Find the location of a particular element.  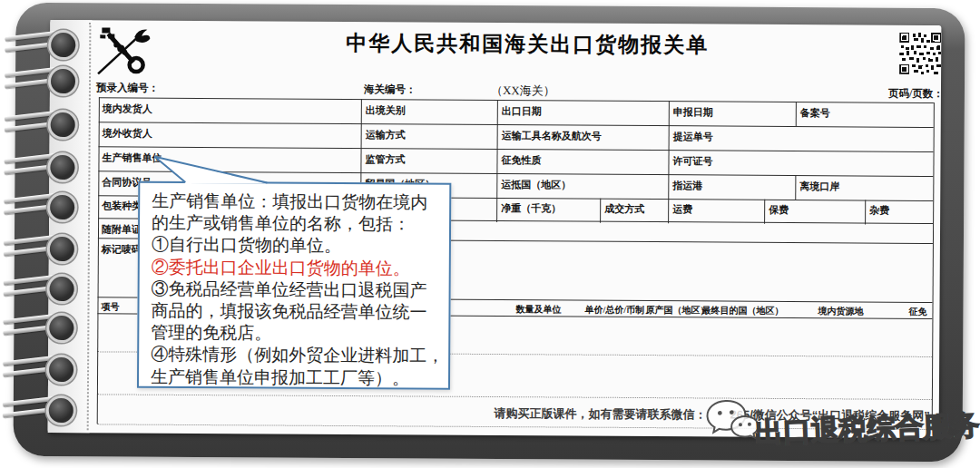

field-package-type: 包装种类 is located at coordinates (122, 205).